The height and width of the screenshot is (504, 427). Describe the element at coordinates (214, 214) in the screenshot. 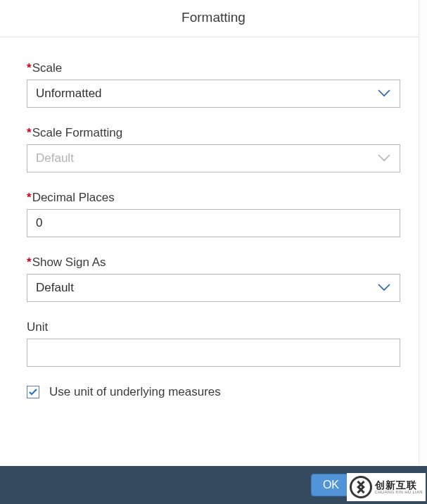

I see `decimal-places-field: *Decimal Places` at that location.